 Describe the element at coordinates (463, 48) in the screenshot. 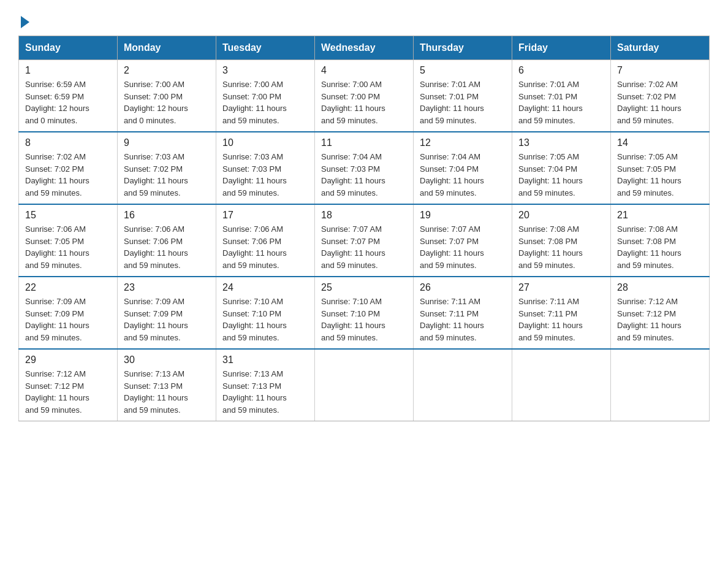

I see `weekday-header-thursday: Thursday` at that location.